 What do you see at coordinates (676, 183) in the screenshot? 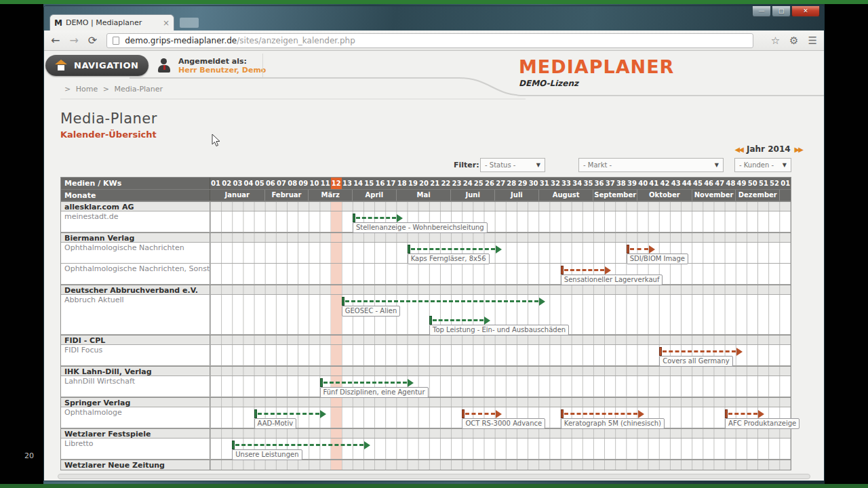
I see `week-header-cell: 43` at bounding box center [676, 183].